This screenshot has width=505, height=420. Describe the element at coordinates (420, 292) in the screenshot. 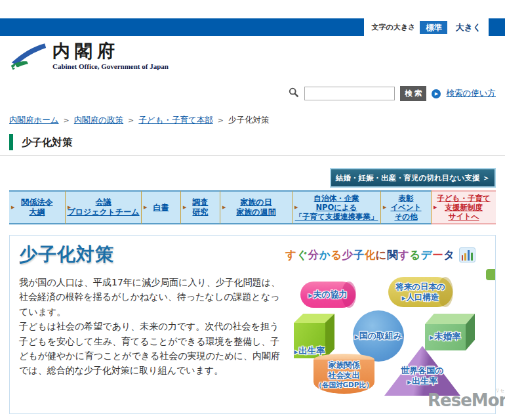

I see `data-shape-future-population: 将来の日本の ▶人口構造` at that location.